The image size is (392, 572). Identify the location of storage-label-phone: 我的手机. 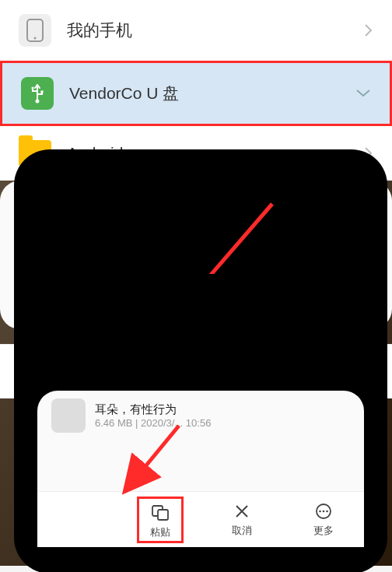
(215, 30).